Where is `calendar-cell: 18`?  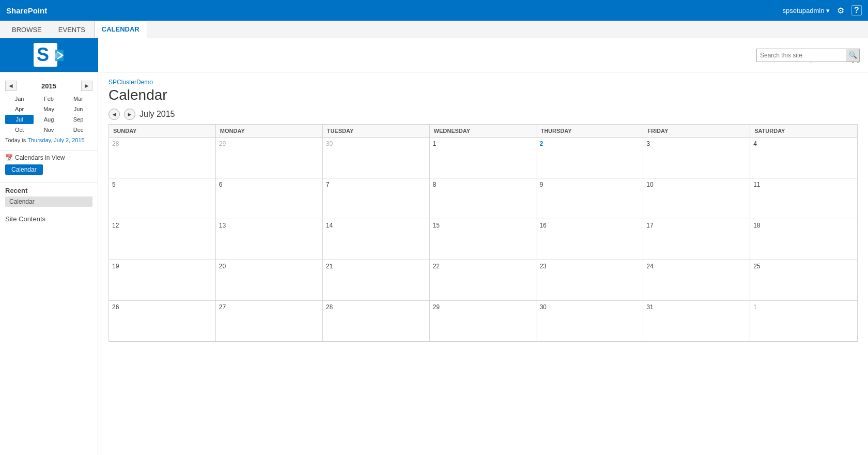
calendar-cell: 18 is located at coordinates (804, 239).